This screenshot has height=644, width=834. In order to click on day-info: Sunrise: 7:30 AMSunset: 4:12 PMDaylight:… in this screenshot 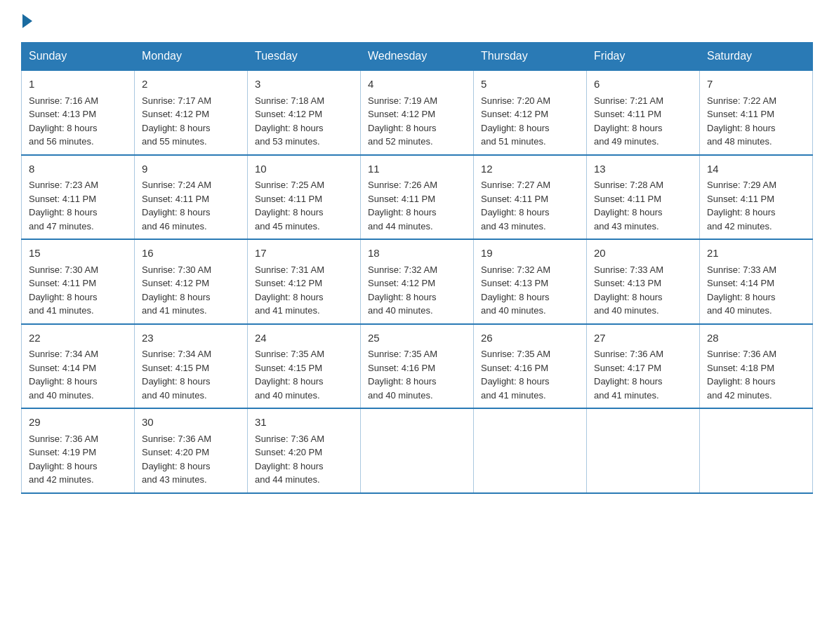, I will do `click(177, 290)`.